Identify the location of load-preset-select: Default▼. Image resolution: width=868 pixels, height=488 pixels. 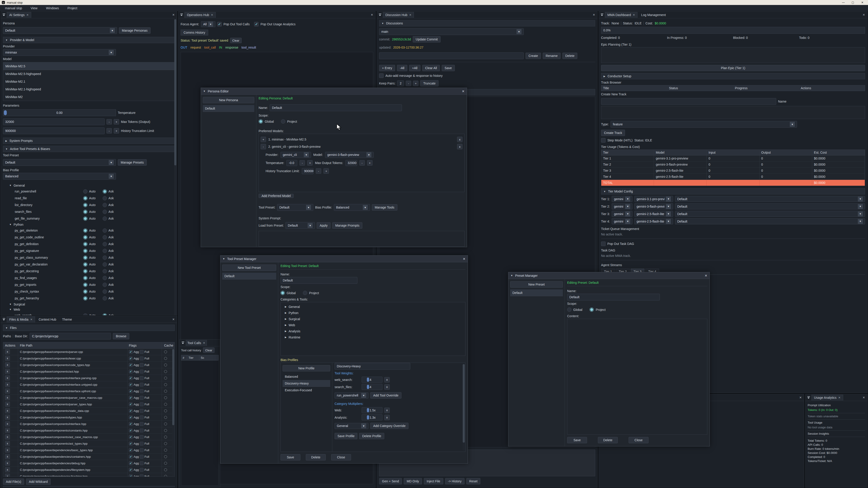
(300, 226).